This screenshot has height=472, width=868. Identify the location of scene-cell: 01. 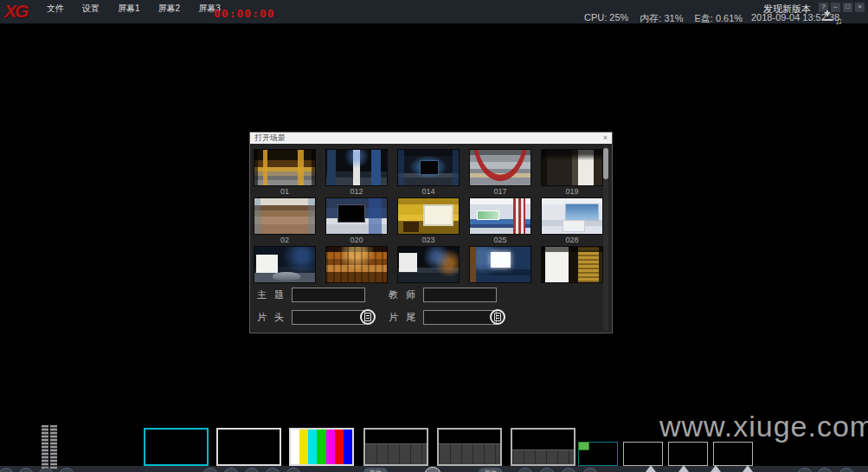
(285, 173).